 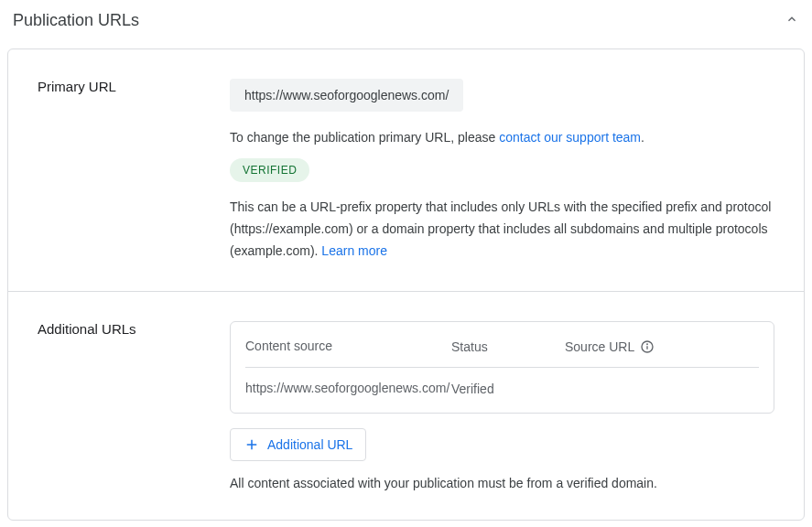 I want to click on panel-header: Publication URLs, so click(x=406, y=24).